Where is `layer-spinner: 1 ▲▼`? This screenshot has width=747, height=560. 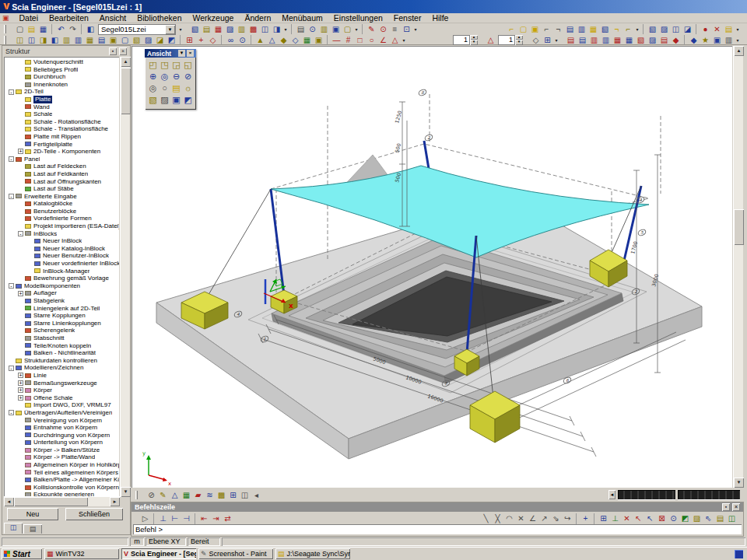
layer-spinner: 1 ▲▼ is located at coordinates (510, 40).